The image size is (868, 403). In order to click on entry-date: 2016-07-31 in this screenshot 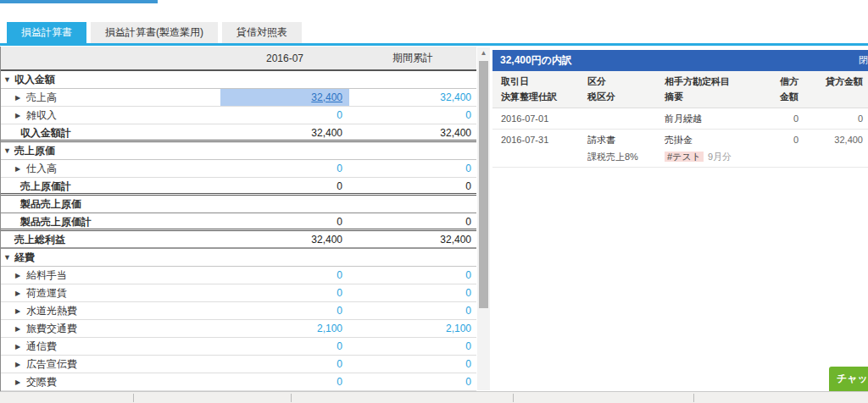, I will do `click(544, 140)`.